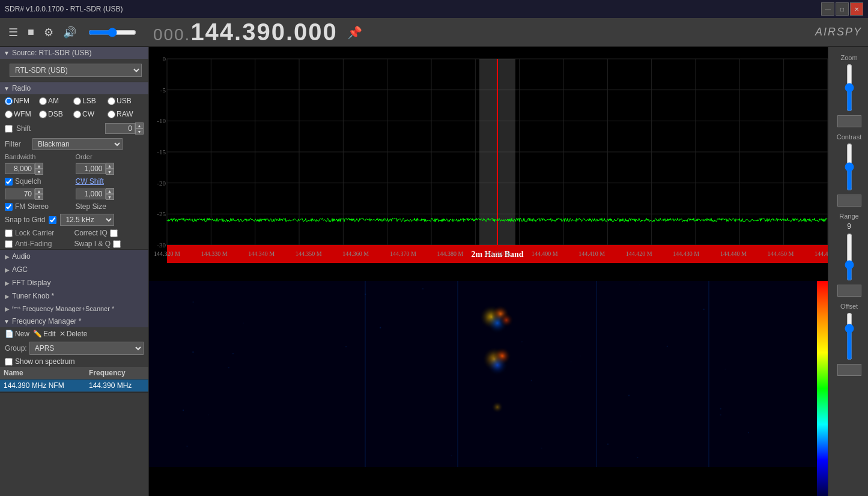 The width and height of the screenshot is (868, 496). What do you see at coordinates (110, 181) in the screenshot?
I see `cw-shift-link: CW Shift` at bounding box center [110, 181].